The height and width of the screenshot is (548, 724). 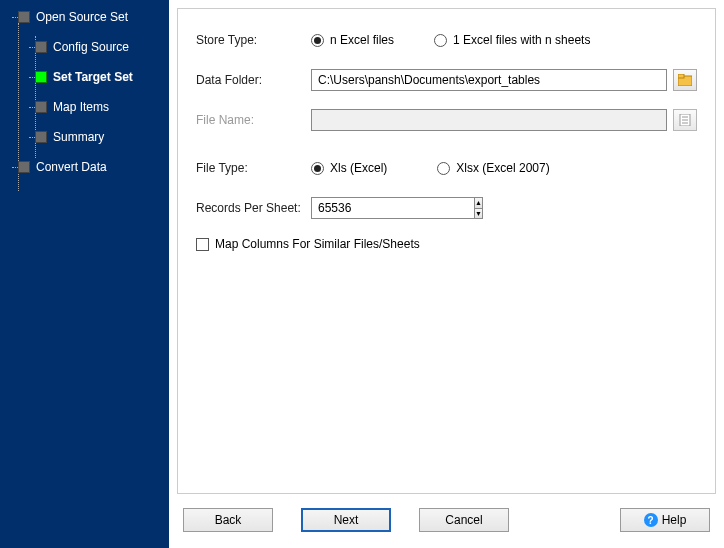 I want to click on next-button: Next, so click(x=346, y=520).